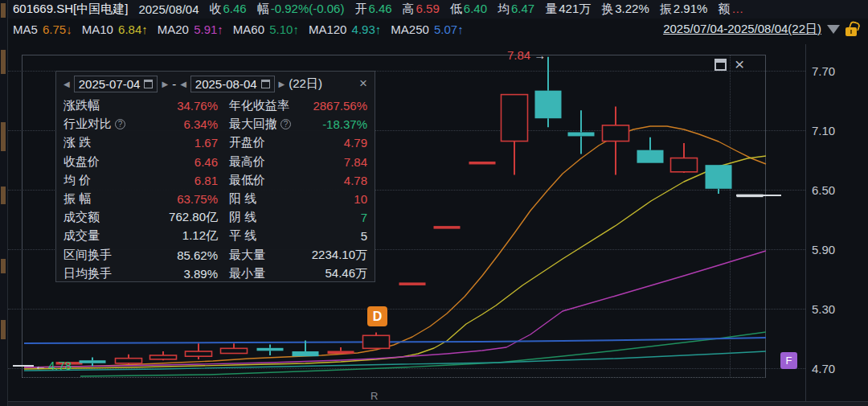 The image size is (868, 406). I want to click on quote-item-label: 均, so click(503, 8).